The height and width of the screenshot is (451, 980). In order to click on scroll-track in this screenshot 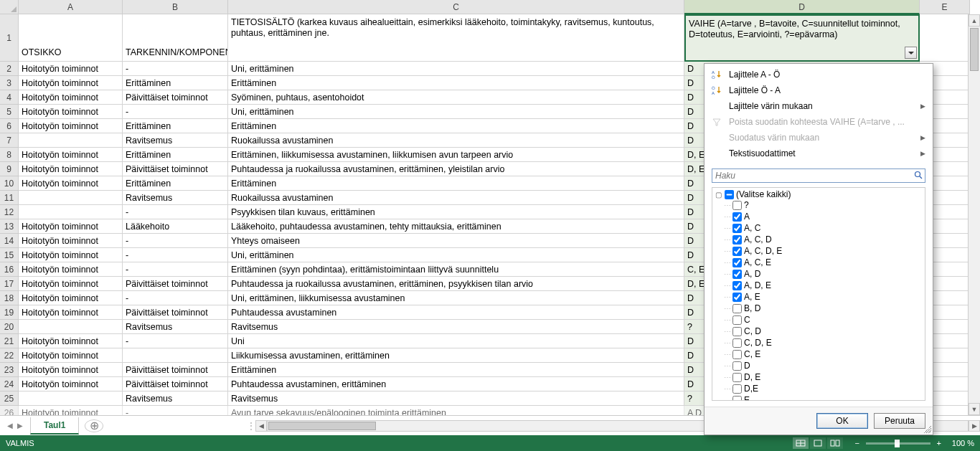, I will do `click(974, 215)`.